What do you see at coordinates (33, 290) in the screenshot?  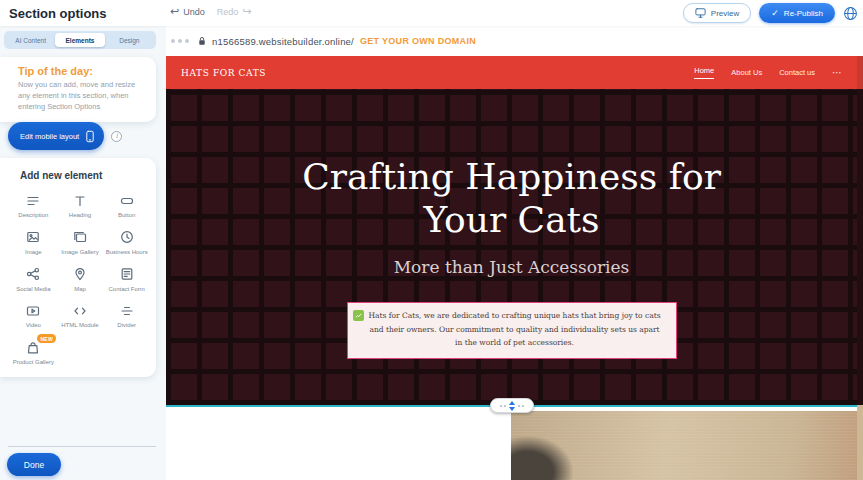 I see `element-label: Social Media` at bounding box center [33, 290].